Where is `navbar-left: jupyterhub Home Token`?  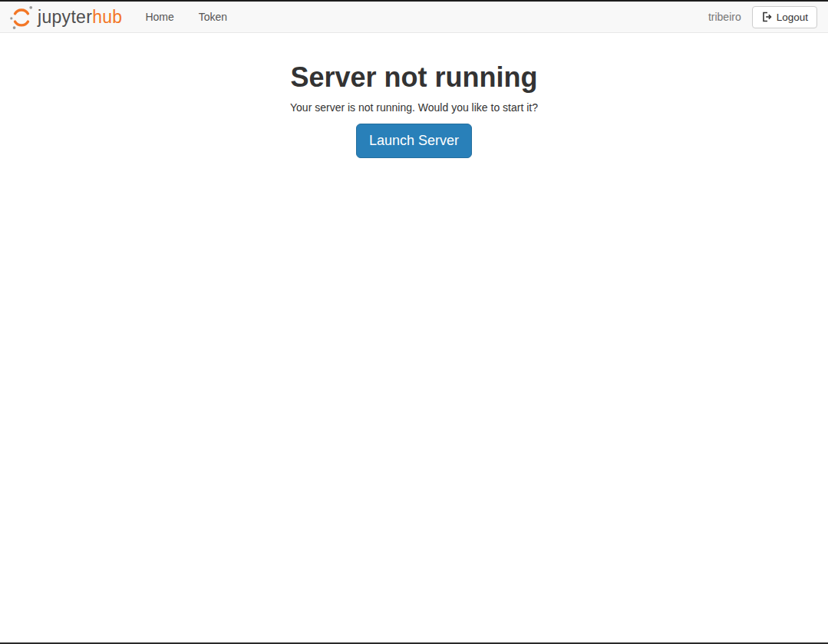
navbar-left: jupyterhub Home Token is located at coordinates (124, 17).